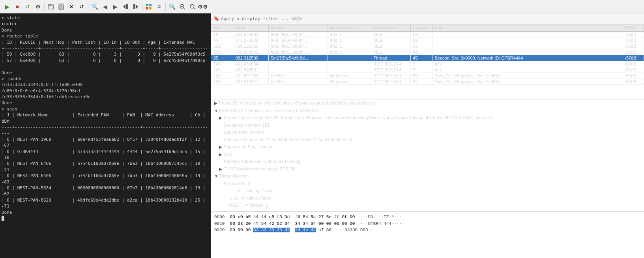 This screenshot has height=258, width=644. I want to click on table-row: 85382.3125005e:27:5a:54:f6:9d...Thread45…, so click(428, 58).